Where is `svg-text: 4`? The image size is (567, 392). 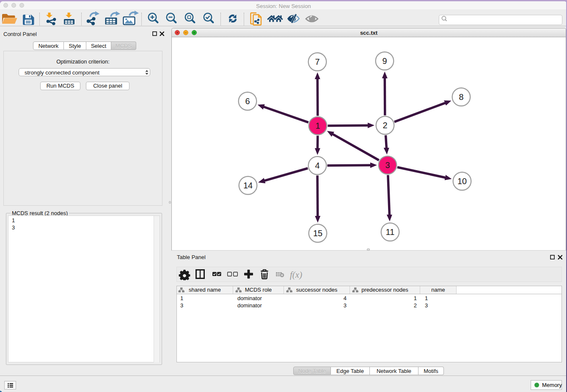
svg-text: 4 is located at coordinates (317, 166).